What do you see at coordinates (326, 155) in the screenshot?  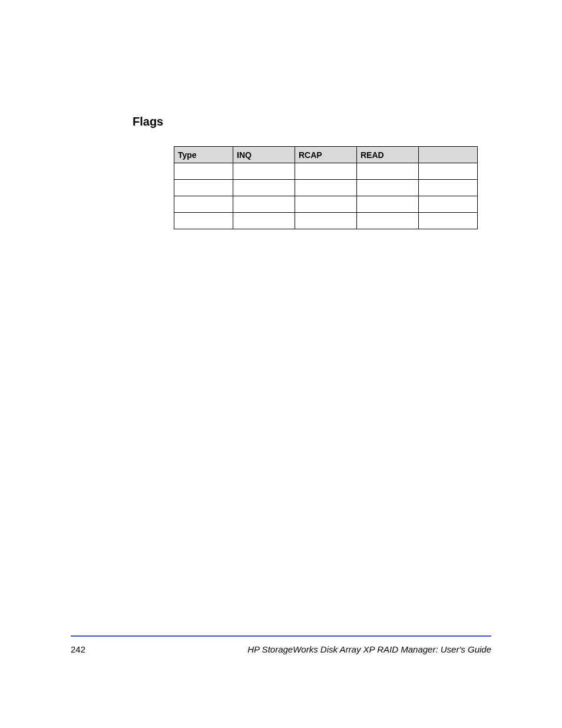 I see `table-header-row: Type INQ RCAP READ` at bounding box center [326, 155].